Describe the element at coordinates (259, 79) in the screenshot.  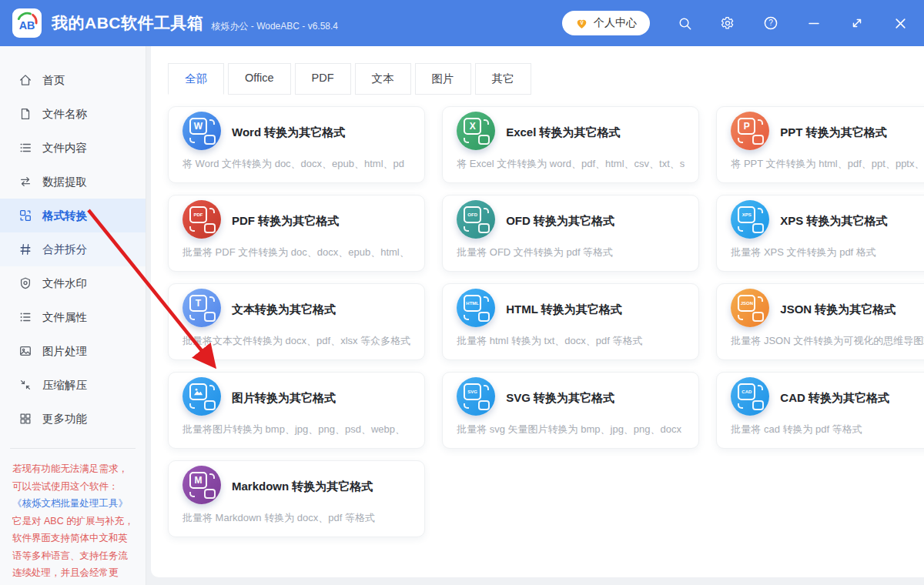
I see `tab-office: Office` at that location.